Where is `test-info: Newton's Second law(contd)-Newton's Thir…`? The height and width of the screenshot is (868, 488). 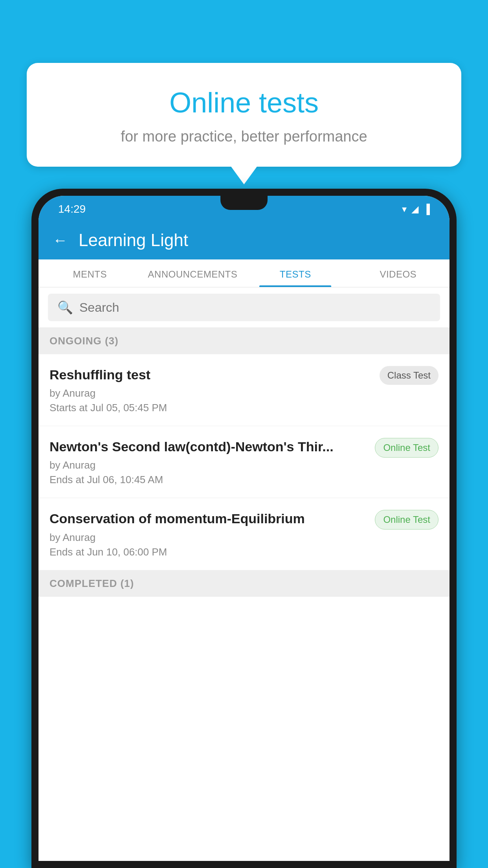
test-info: Newton's Second law(contd)-Newton's Thir… is located at coordinates (208, 462).